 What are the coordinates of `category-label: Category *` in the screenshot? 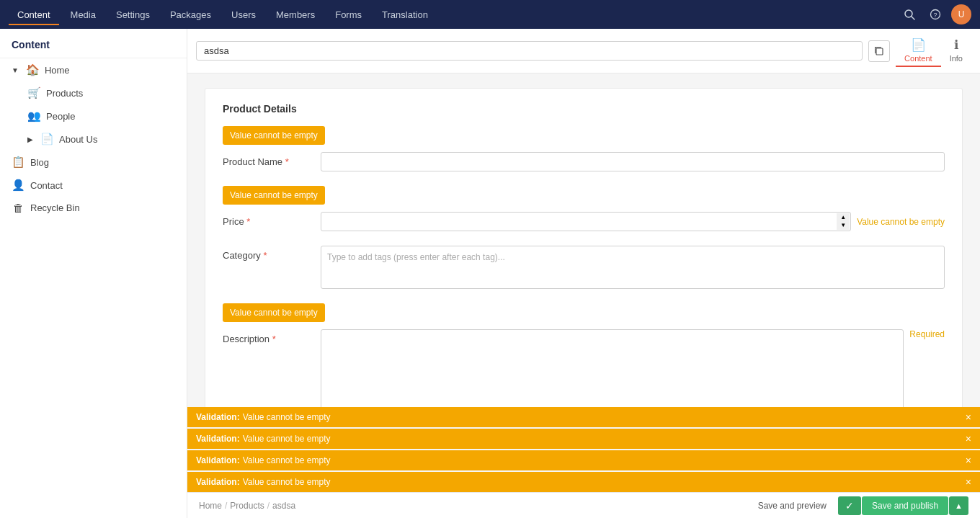 It's located at (266, 254).